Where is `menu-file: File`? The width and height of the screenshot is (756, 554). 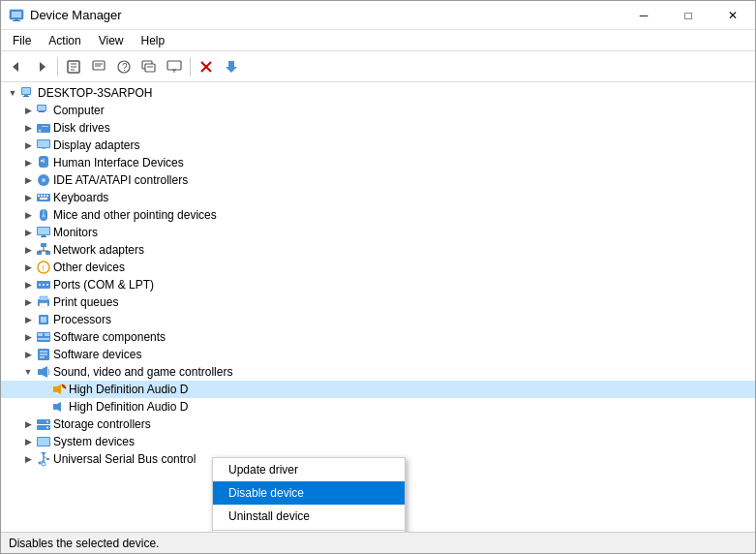 menu-file: File is located at coordinates (21, 41).